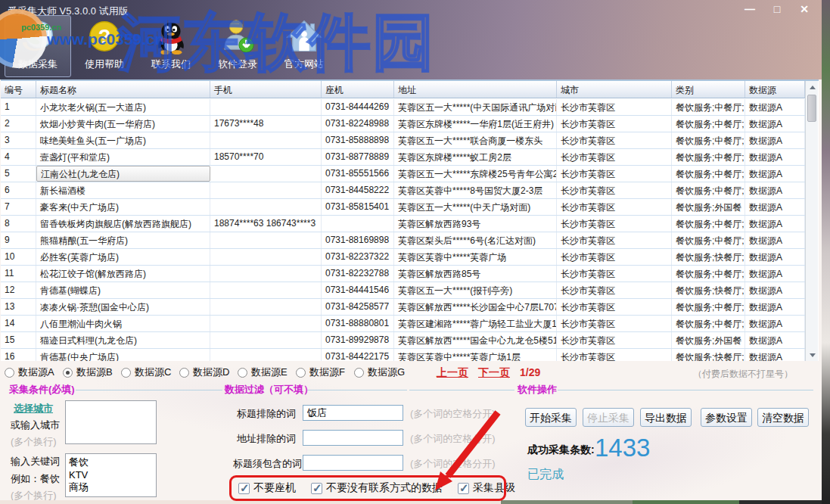 The width and height of the screenshot is (830, 504). I want to click on keywords-input: 餐饮 KTV 商场, so click(110, 475).